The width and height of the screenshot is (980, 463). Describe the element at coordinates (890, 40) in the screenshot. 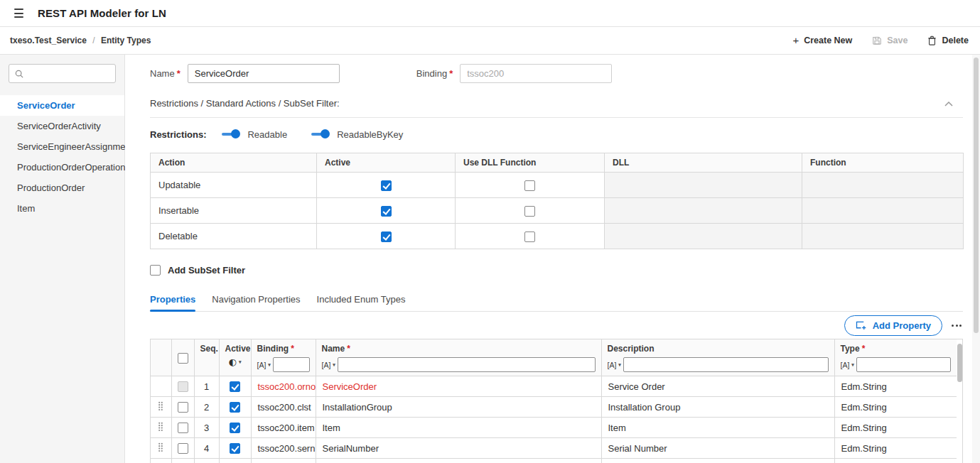

I see `save-button: Save` at that location.